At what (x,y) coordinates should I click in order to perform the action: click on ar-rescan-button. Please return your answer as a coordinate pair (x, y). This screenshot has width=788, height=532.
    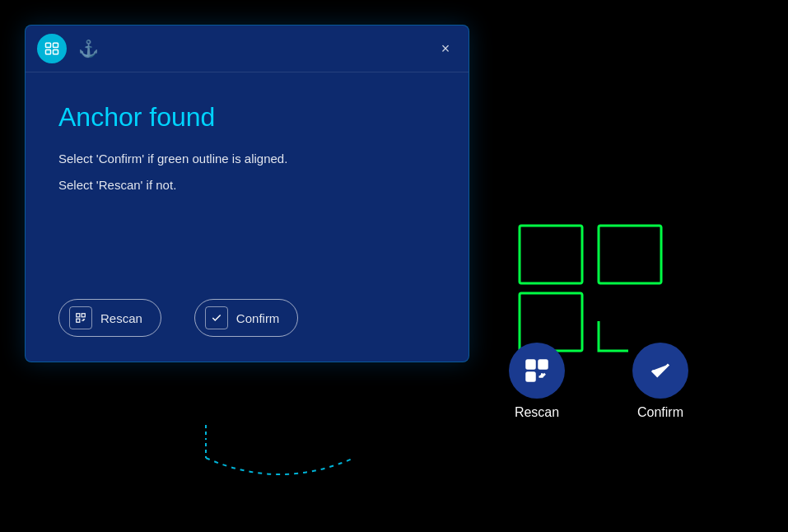
    Looking at the image, I should click on (537, 371).